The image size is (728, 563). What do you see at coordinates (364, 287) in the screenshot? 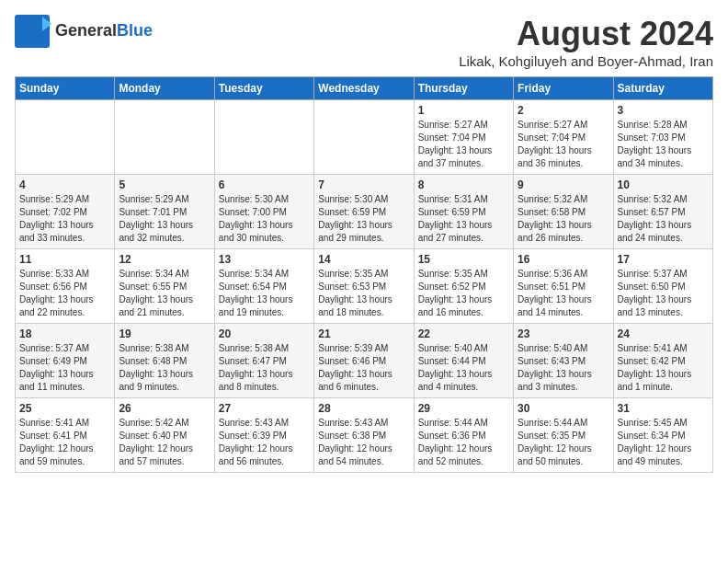
I see `table-row: 14Sunrise: 5:35 AM Sunset: 6:53 PM Dayli…` at bounding box center [364, 287].